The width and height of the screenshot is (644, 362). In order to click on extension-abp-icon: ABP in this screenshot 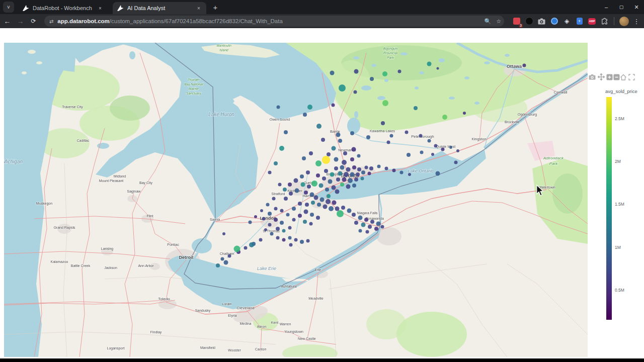, I will do `click(592, 21)`.